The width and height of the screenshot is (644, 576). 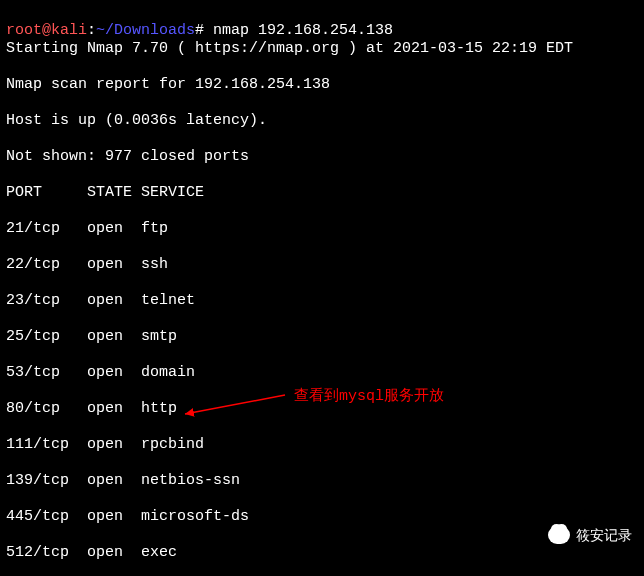 What do you see at coordinates (322, 481) in the screenshot?
I see `output-port-row: 139/tcp open netbios-ssn` at bounding box center [322, 481].